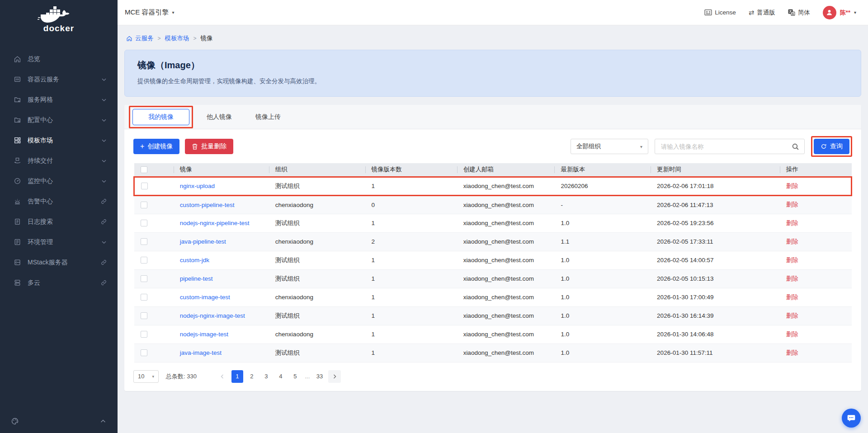 The width and height of the screenshot is (868, 433). Describe the element at coordinates (411, 260) in the screenshot. I see `versions-cell: 1` at that location.